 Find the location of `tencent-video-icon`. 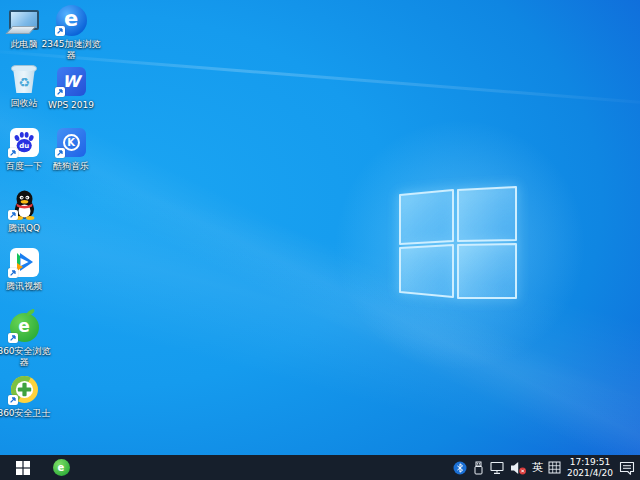

tencent-video-icon is located at coordinates (24, 262).